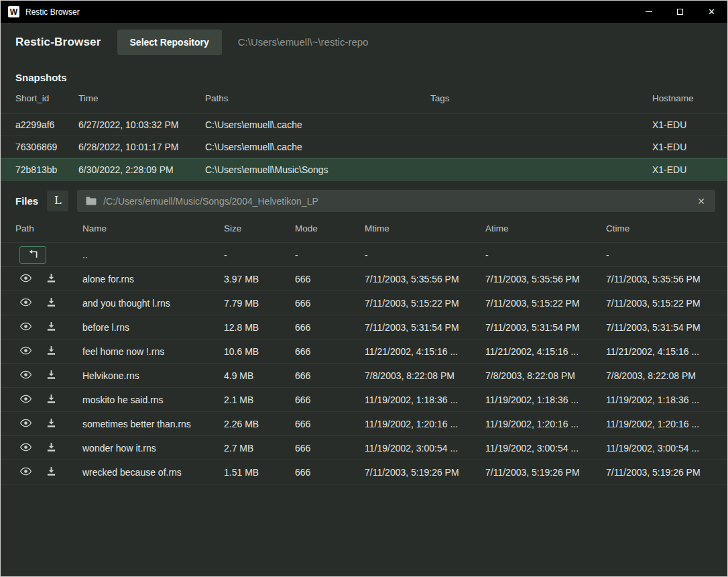 This screenshot has width=728, height=577. Describe the element at coordinates (546, 279) in the screenshot. I see `file-atime: 7/11/2003, 5:35:56 PM` at that location.